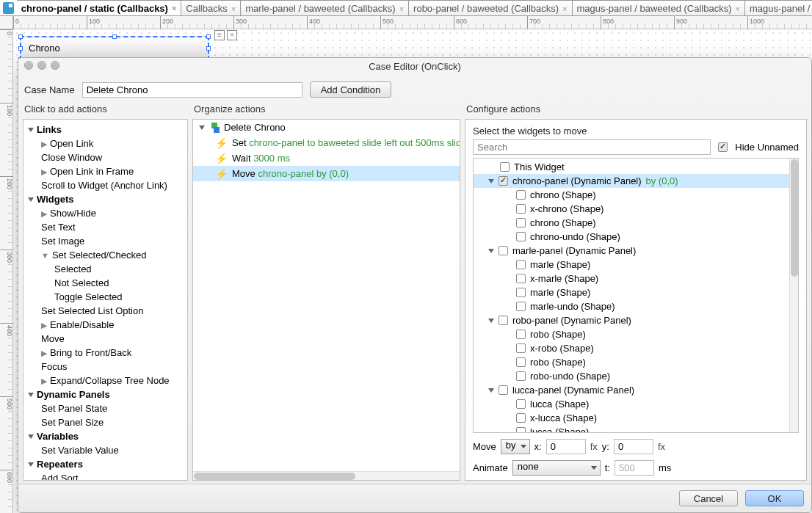  What do you see at coordinates (326, 173) in the screenshot?
I see `organize-action-row: ⚡Move chrono-panel by (0,0)` at bounding box center [326, 173].